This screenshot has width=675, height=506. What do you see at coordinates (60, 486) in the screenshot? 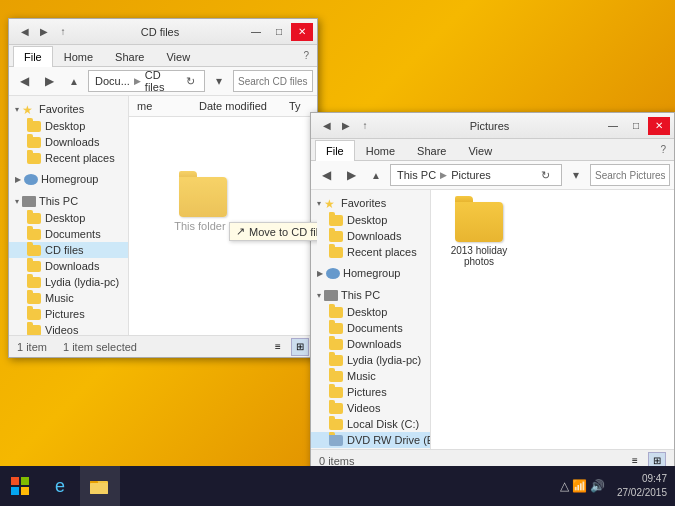
I see `ie-icon: e` at bounding box center [60, 486].